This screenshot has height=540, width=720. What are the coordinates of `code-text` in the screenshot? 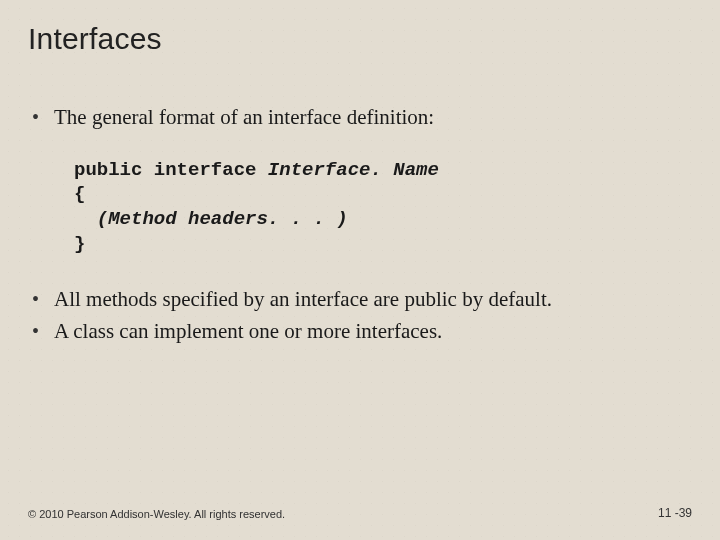 It's located at (86, 219).